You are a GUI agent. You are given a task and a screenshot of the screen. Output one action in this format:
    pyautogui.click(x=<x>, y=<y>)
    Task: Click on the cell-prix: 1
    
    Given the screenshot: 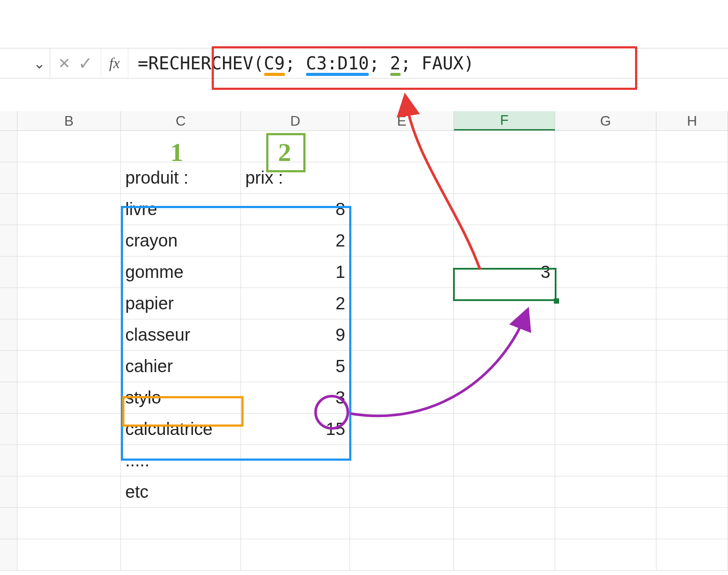 What is the action you would take?
    pyautogui.click(x=295, y=272)
    